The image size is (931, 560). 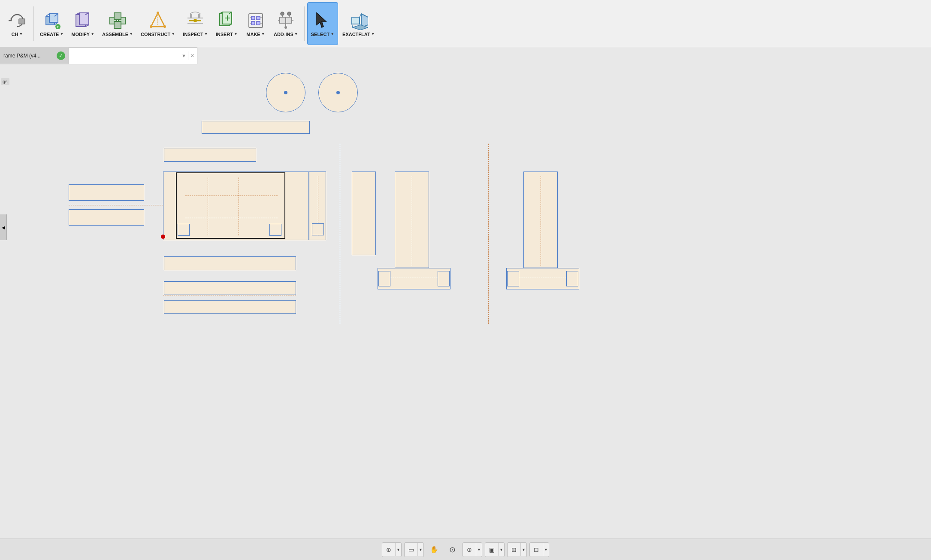 I want to click on toolbar-group-ch: CH ▼, so click(x=17, y=24).